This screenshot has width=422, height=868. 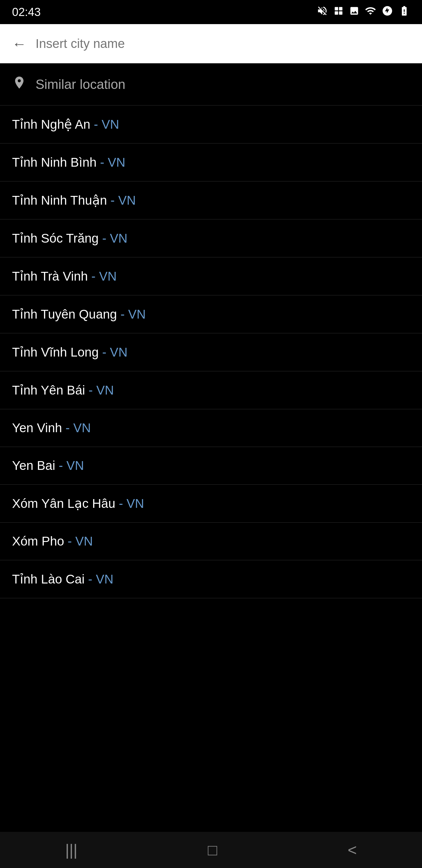 I want to click on item-name: Tỉnh Yên Bái, so click(x=48, y=390).